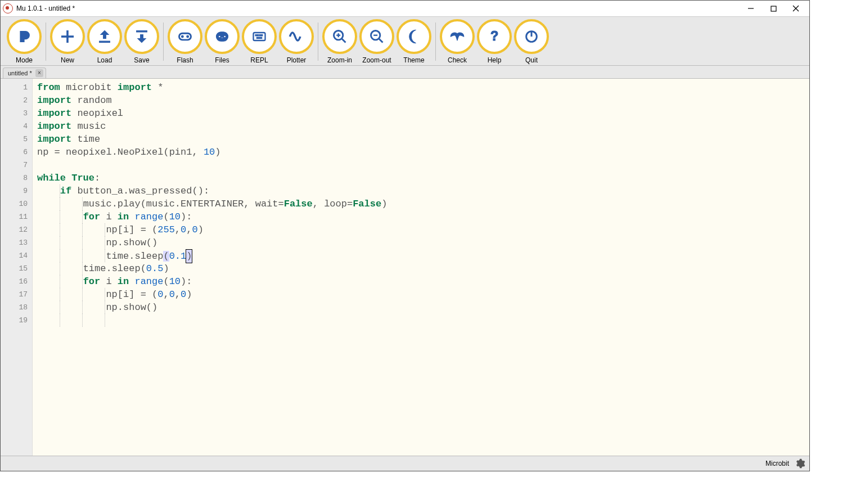 Image resolution: width=865 pixels, height=504 pixels. I want to click on load-icon, so click(105, 37).